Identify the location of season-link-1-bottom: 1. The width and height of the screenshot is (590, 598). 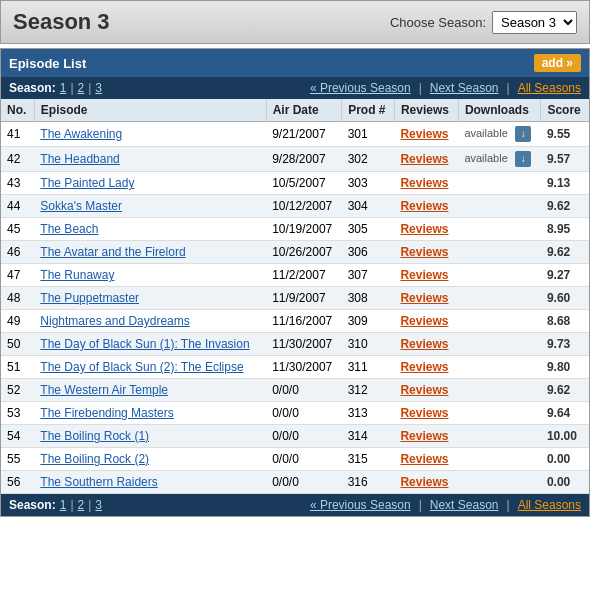
(64, 505).